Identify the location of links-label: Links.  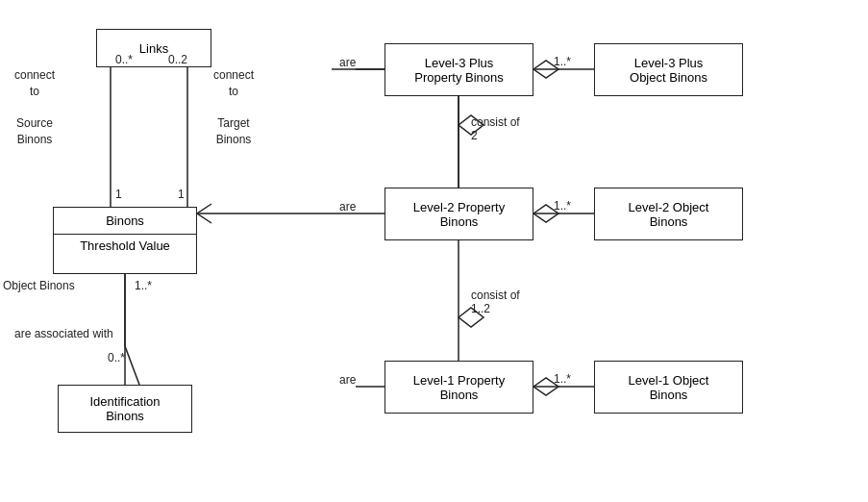
(154, 48).